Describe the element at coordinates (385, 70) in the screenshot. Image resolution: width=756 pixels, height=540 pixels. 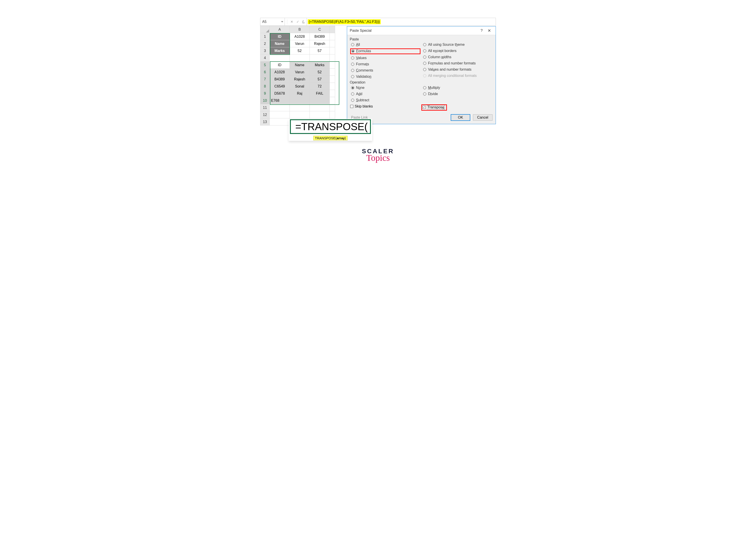
I see `opt-comments: Comments` at that location.